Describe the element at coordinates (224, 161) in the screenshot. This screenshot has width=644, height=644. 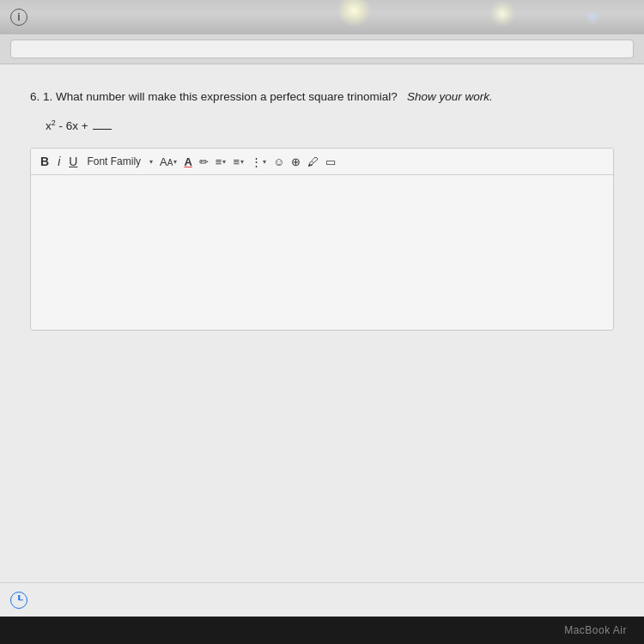
I see `align-arrow: ▾` at that location.